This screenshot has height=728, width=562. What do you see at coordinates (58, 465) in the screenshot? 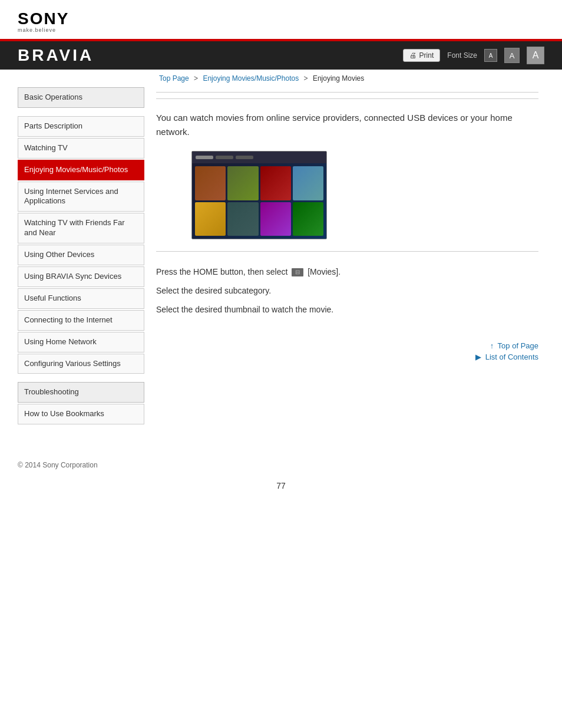
I see `copyright: © 2014 Sony Corporation` at bounding box center [58, 465].